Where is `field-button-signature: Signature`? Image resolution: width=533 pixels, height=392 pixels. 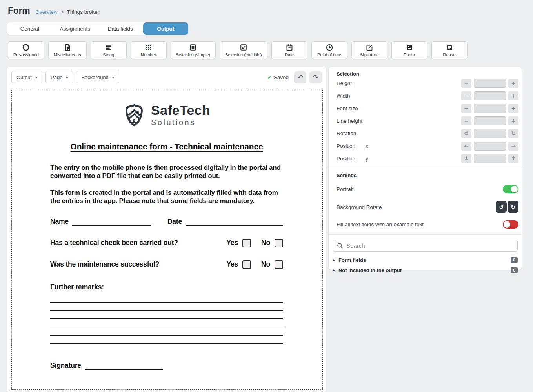
field-button-signature: Signature is located at coordinates (369, 50).